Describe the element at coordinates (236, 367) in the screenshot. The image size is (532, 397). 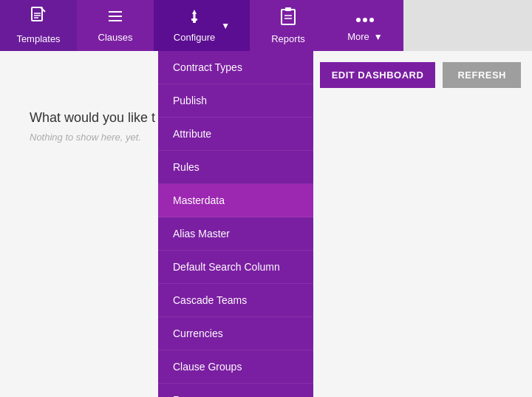
I see `dropdown-item-clause-groups: Clause Groups` at that location.